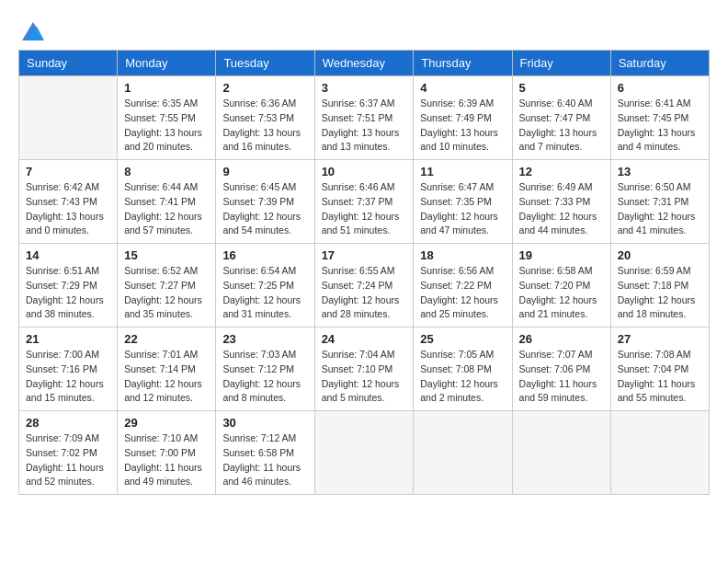  What do you see at coordinates (167, 118) in the screenshot?
I see `calendar-cell: 1Sunrise: 6:35 AMSunset: 7:55 PMDaylight…` at bounding box center [167, 118].